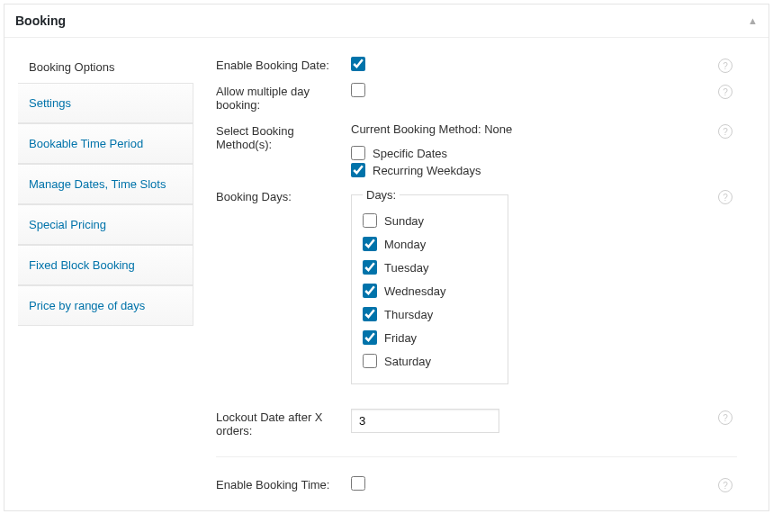 This screenshot has height=532, width=773. I want to click on checkbox-wednesday, so click(370, 291).